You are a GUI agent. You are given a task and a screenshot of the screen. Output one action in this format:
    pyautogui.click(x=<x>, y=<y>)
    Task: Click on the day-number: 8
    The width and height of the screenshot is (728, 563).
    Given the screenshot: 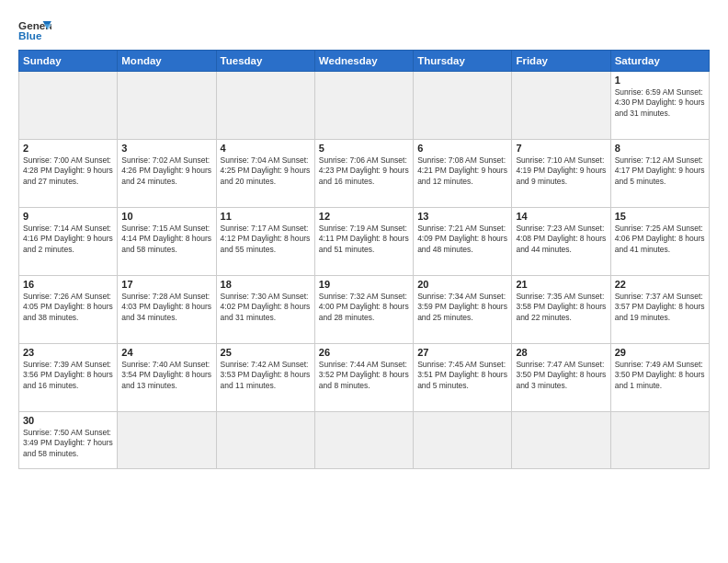 What is the action you would take?
    pyautogui.click(x=660, y=148)
    